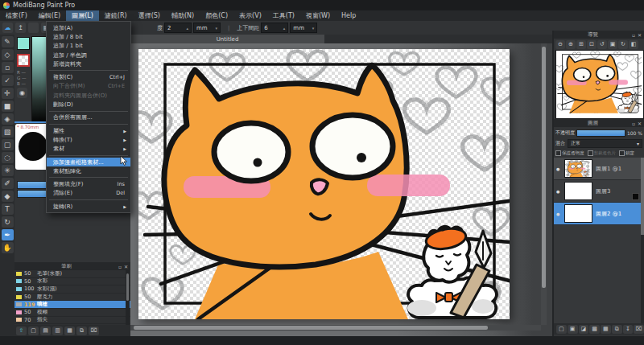 The height and width of the screenshot is (345, 644). What do you see at coordinates (571, 45) in the screenshot?
I see `zoom-in-icon: ⊕` at bounding box center [571, 45].